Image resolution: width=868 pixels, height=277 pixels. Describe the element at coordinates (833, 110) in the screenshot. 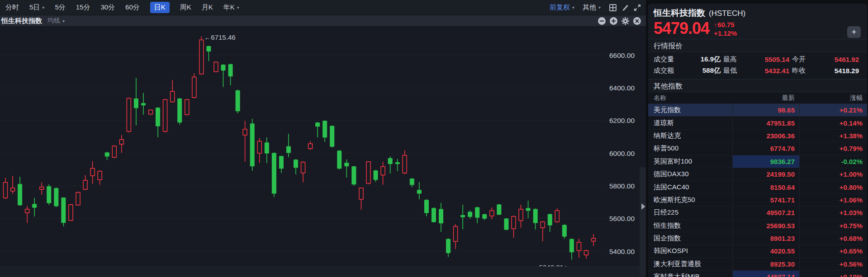

I see `index-row-change: +0.21%` at that location.